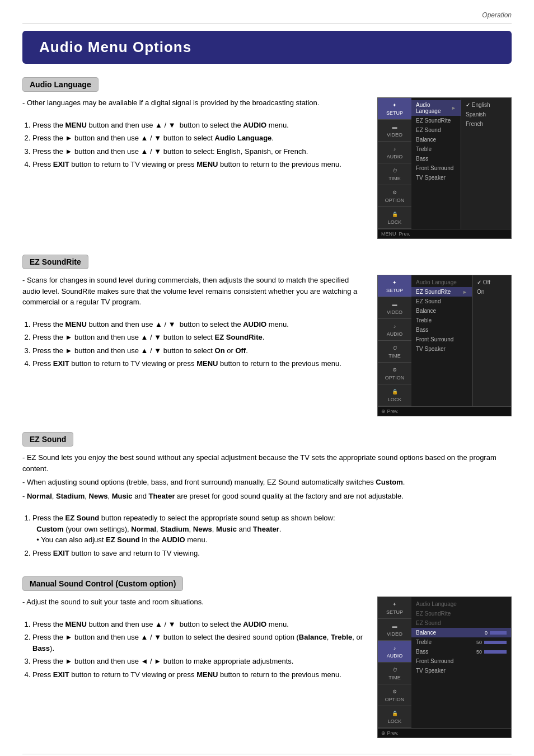 The height and width of the screenshot is (756, 534). What do you see at coordinates (428, 301) in the screenshot?
I see `ez-sound-label-2: EZ Sound` at bounding box center [428, 301].